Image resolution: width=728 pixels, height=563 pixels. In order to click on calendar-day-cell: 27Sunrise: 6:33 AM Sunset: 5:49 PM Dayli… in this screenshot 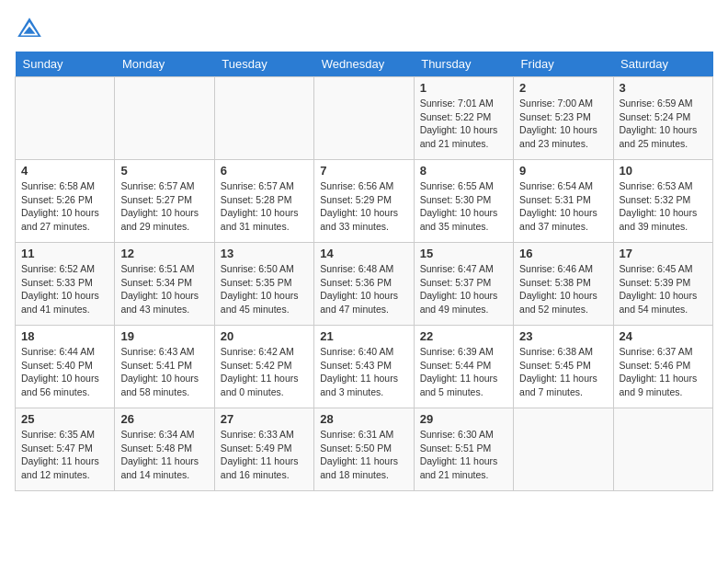, I will do `click(264, 450)`.